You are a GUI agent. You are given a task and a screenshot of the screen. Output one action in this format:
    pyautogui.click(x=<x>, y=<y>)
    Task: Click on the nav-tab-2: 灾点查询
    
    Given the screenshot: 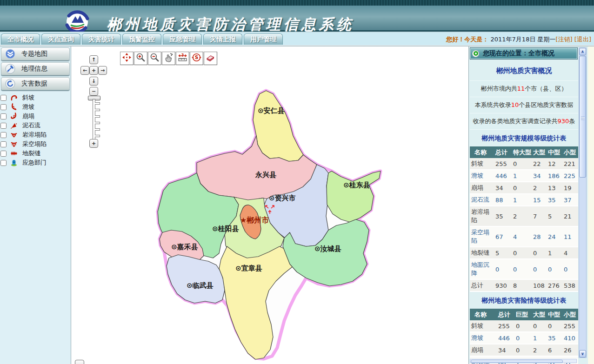 What is the action you would take?
    pyautogui.click(x=61, y=39)
    